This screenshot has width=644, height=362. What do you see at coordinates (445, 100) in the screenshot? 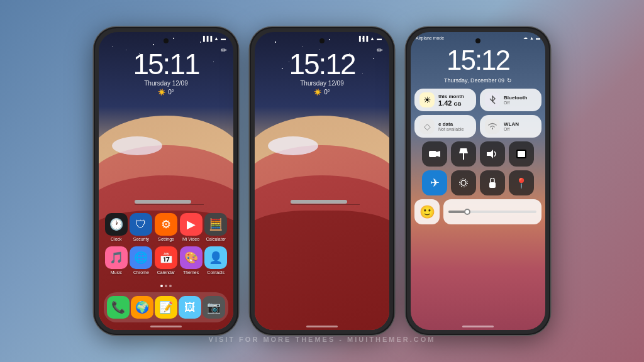
I see `cc-data-card: ☀ this month 1.42 GB` at bounding box center [445, 100].